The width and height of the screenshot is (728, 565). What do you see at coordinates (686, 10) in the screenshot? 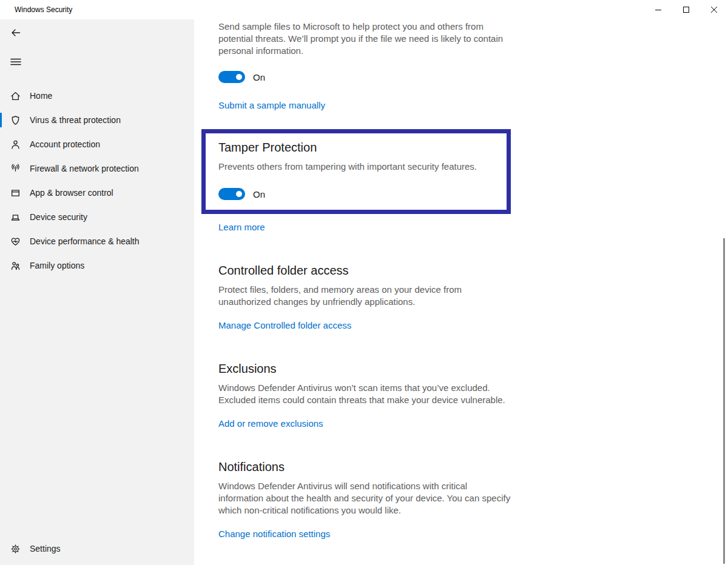
I see `maximize-icon` at bounding box center [686, 10].